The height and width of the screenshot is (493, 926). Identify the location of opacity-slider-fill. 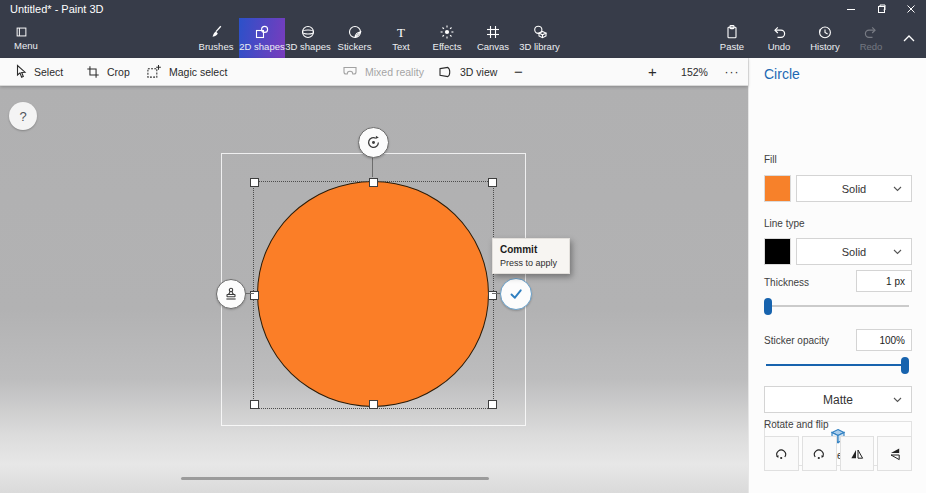
(838, 365).